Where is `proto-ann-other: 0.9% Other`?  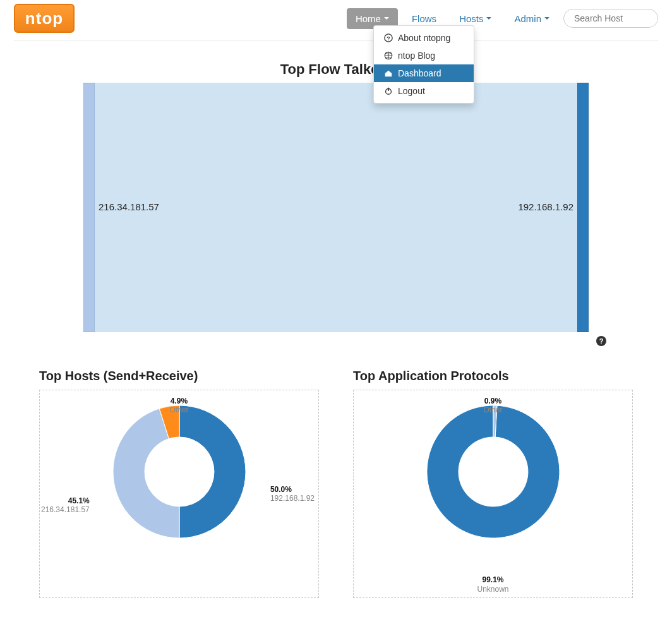 proto-ann-other: 0.9% Other is located at coordinates (493, 405).